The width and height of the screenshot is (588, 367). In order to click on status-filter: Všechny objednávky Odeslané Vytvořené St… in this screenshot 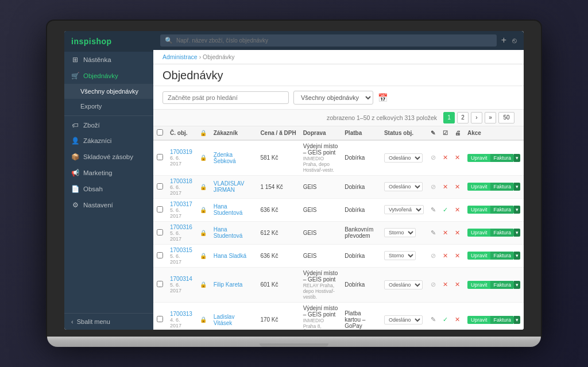, I will do `click(333, 98)`.